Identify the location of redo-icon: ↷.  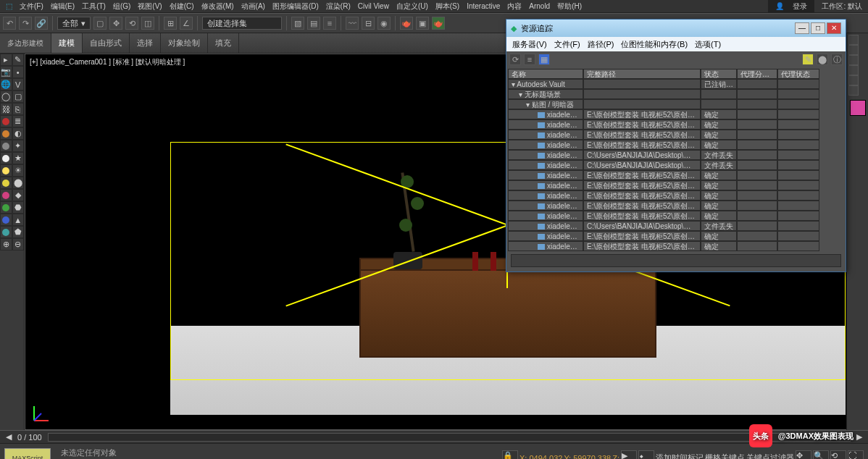
(25, 23).